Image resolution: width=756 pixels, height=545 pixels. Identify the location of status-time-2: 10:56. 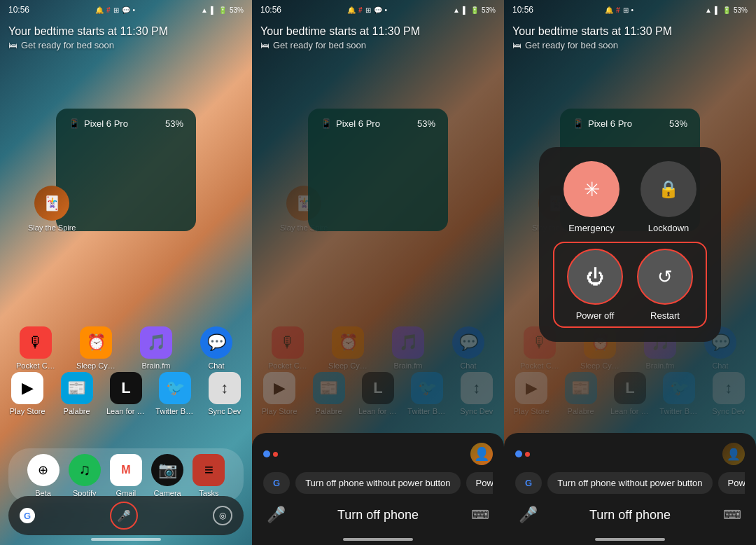
(271, 10).